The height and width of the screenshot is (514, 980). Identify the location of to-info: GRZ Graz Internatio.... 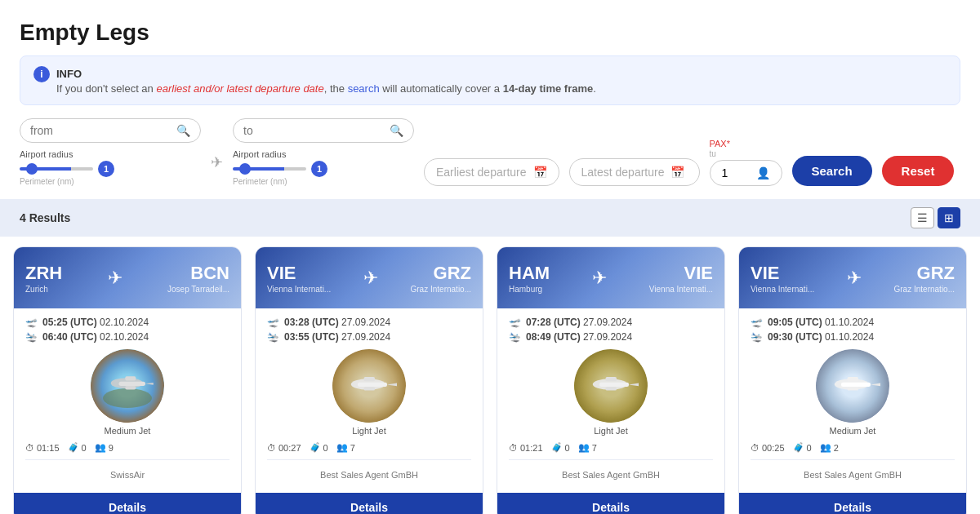
(924, 278).